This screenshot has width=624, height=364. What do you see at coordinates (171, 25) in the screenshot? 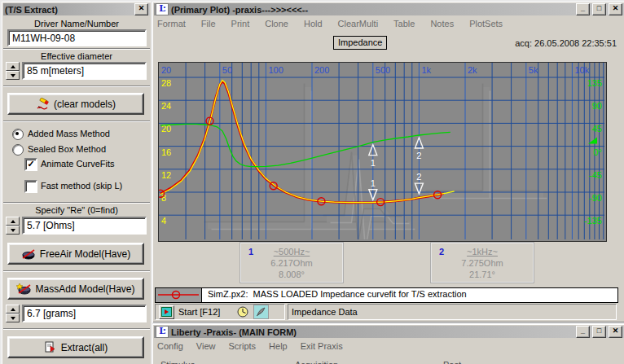
I see `menu-format: Format` at bounding box center [171, 25].